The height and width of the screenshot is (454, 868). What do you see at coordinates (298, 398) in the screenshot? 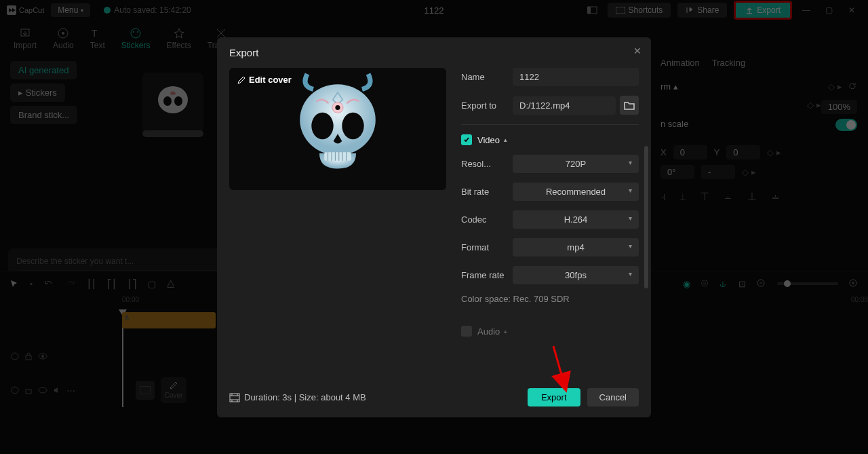
I see `duration-info: Duration: 3s | Size: about 4 MB` at bounding box center [298, 398].